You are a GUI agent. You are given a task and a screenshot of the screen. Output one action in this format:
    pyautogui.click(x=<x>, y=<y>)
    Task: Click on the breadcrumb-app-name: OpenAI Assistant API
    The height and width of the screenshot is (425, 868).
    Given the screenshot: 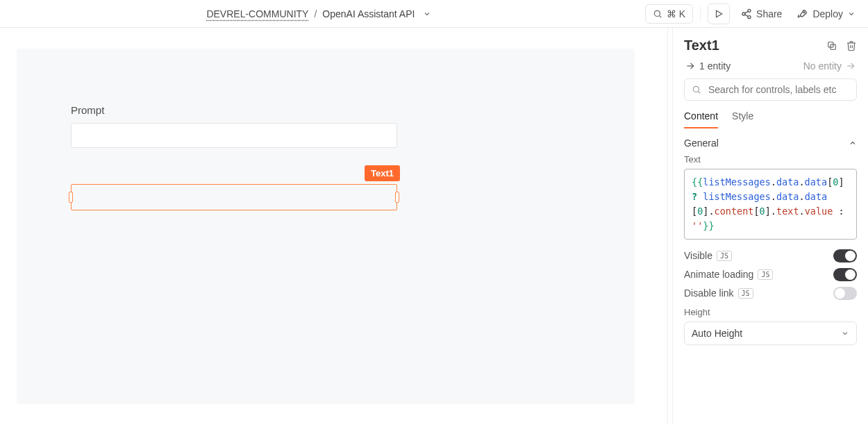 What is the action you would take?
    pyautogui.click(x=368, y=14)
    